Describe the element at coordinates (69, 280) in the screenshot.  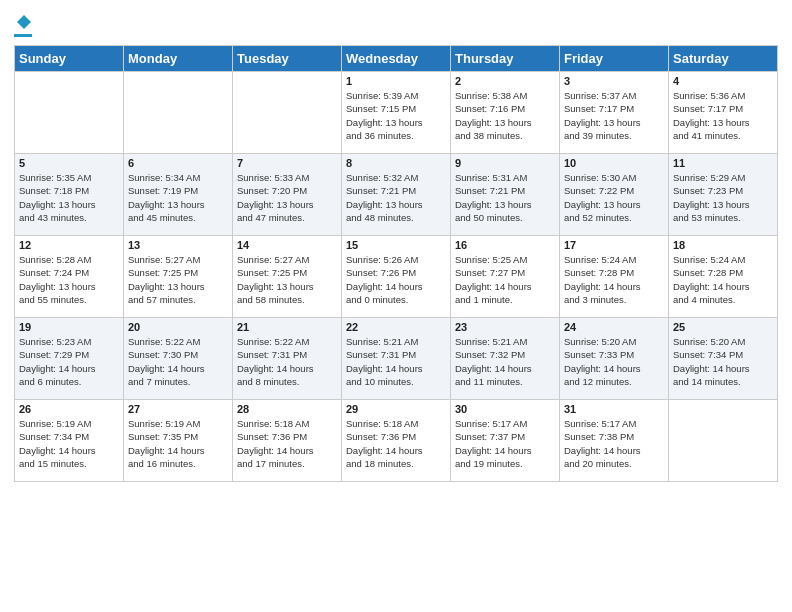
I see `day-info: Sunrise: 5:28 AM Sunset: 7:24 PM Dayligh…` at that location.